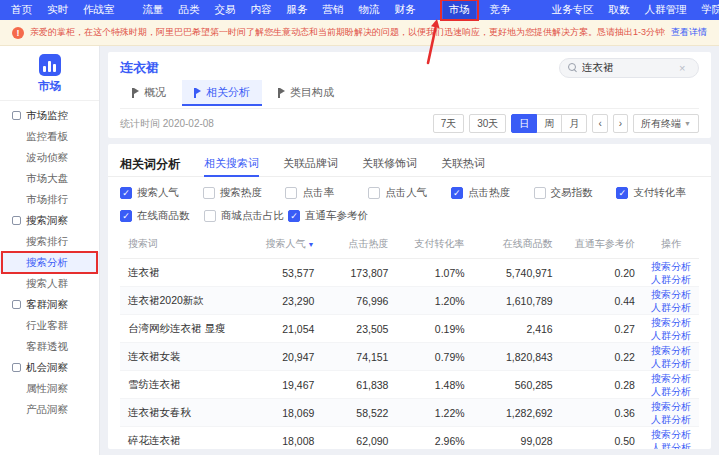 The width and height of the screenshot is (719, 455). What do you see at coordinates (50, 116) in the screenshot?
I see `sidebar-group-market-monitor: 市场监控` at bounding box center [50, 116].